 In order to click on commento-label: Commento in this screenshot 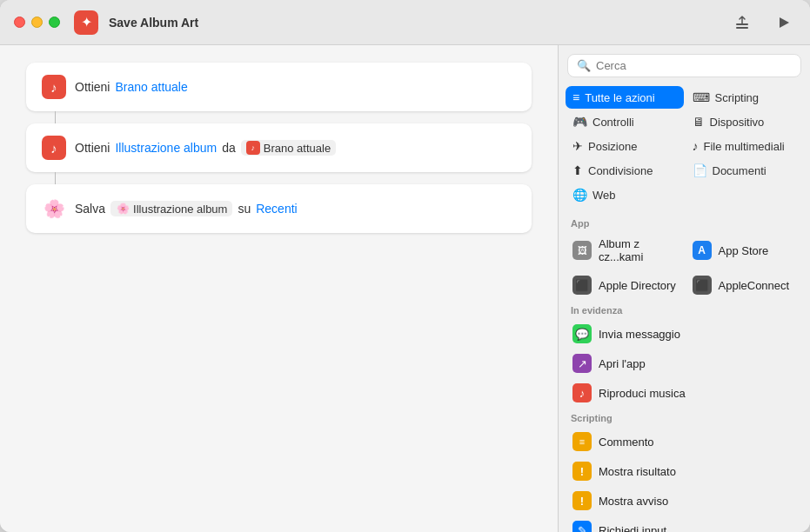, I will do `click(626, 442)`.